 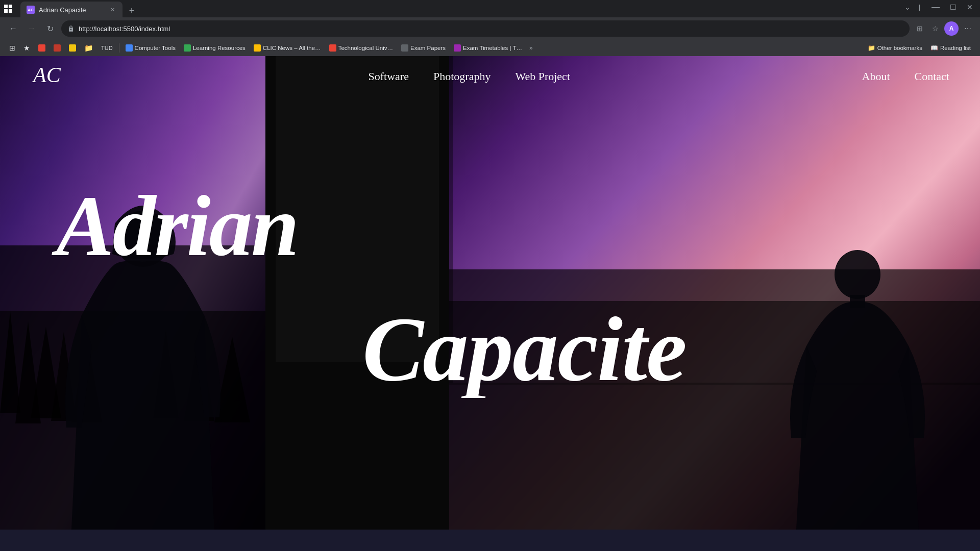 I want to click on tab-list-arrow: ⌄, so click(x=908, y=7).